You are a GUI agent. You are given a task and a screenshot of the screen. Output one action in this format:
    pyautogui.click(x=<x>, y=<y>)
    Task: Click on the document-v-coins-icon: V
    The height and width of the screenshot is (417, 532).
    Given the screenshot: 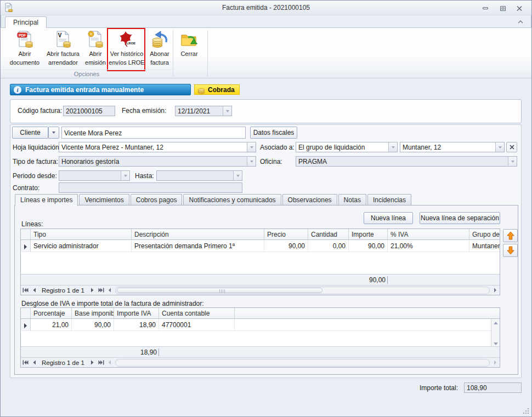 What is the action you would take?
    pyautogui.click(x=63, y=39)
    